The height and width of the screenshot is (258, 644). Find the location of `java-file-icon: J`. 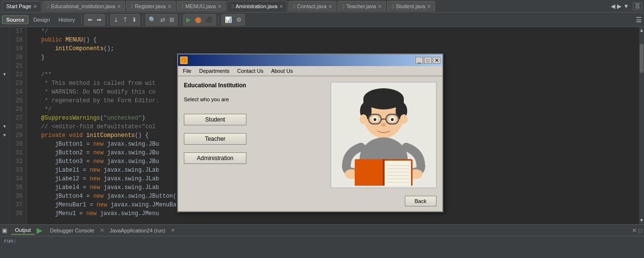

java-file-icon: J is located at coordinates (48, 7).